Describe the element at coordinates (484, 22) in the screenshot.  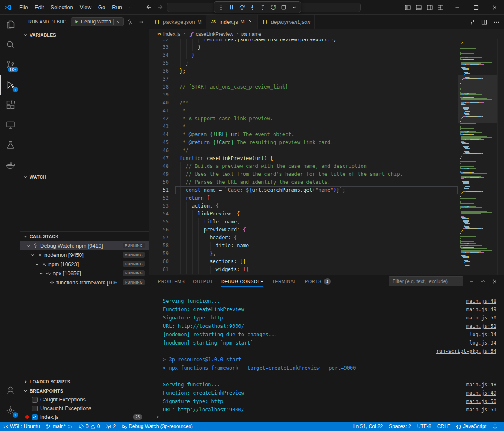
I see `split-editor-icon` at that location.